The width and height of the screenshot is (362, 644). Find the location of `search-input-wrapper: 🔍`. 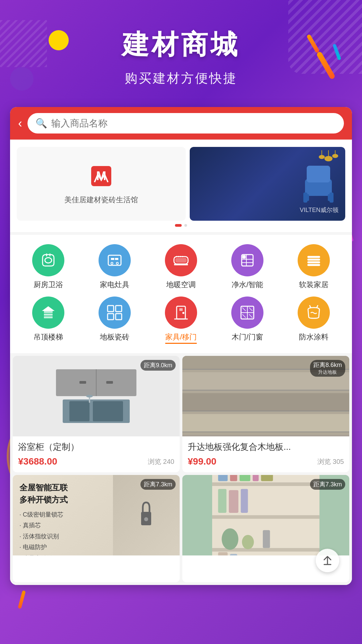

search-input-wrapper: 🔍 is located at coordinates (186, 123).